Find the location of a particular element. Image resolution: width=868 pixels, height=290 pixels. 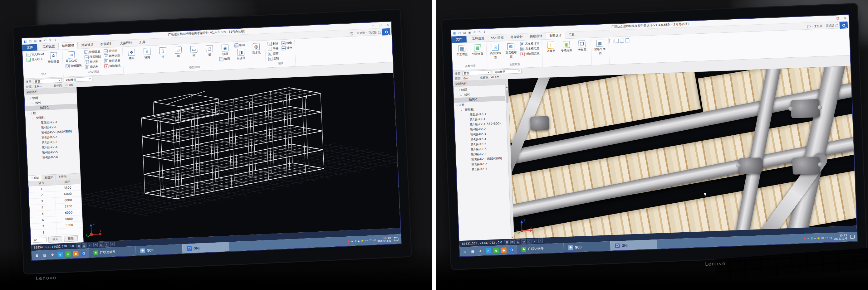

ribbon-button: ⍂ 高支模识别 is located at coordinates (495, 52).